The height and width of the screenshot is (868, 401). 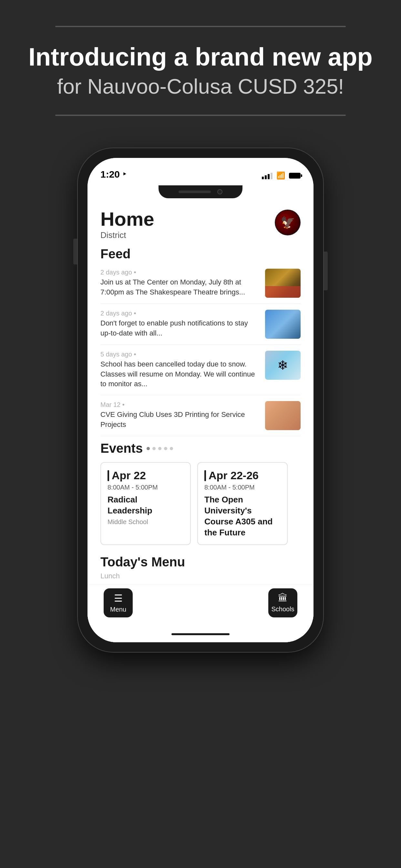 What do you see at coordinates (201, 576) in the screenshot?
I see `menu-content: Lunch` at bounding box center [201, 576].